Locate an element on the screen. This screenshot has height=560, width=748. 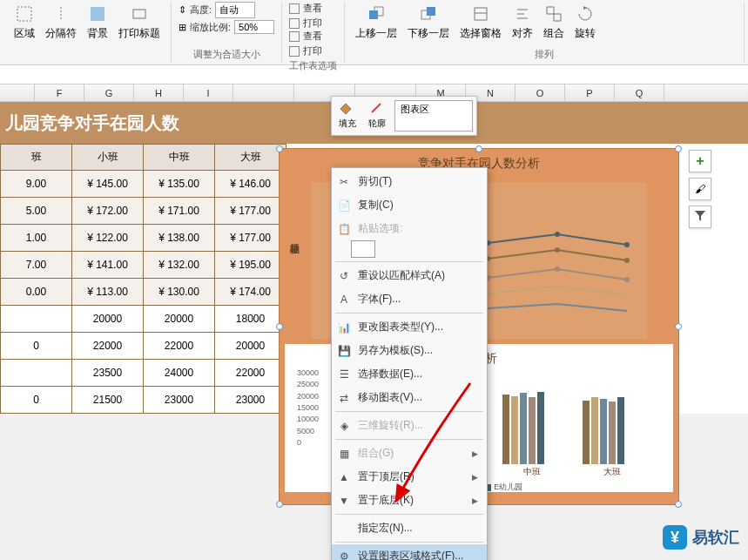
ribbon-print-titles-button: 打印标题 is located at coordinates (139, 23).